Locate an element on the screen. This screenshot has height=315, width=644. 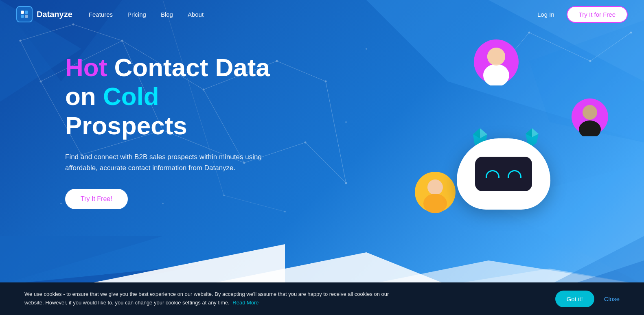
nav-about: About is located at coordinates (195, 15).